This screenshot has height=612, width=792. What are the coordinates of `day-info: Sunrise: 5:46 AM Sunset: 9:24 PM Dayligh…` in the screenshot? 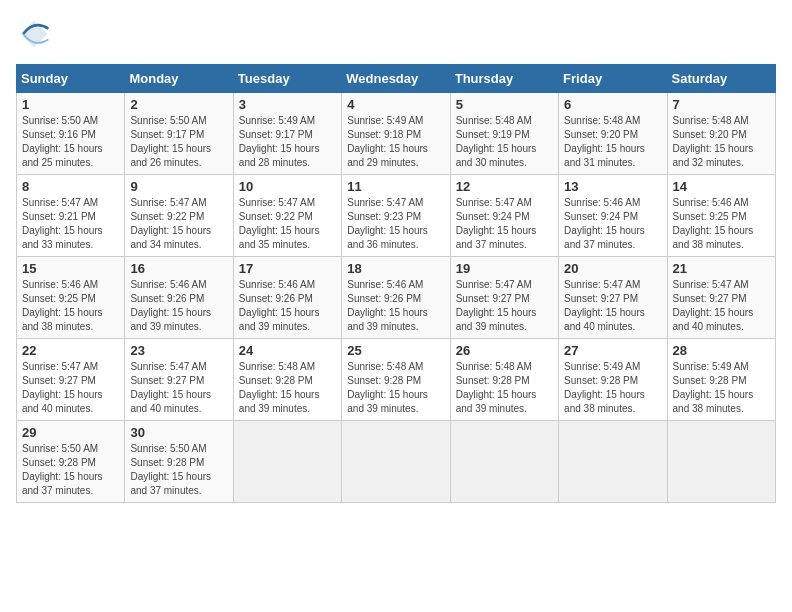 It's located at (612, 224).